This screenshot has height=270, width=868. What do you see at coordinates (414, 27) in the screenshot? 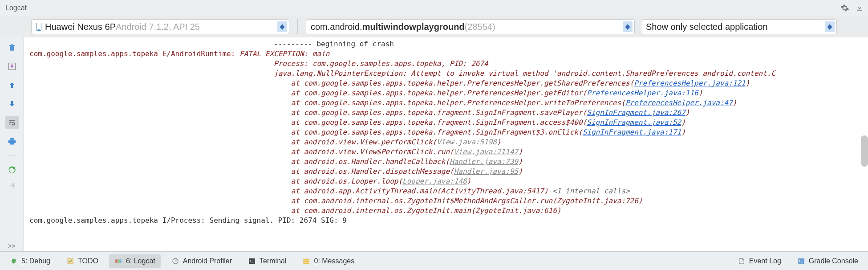
I see `process-name: multiwindowplayground` at bounding box center [414, 27].